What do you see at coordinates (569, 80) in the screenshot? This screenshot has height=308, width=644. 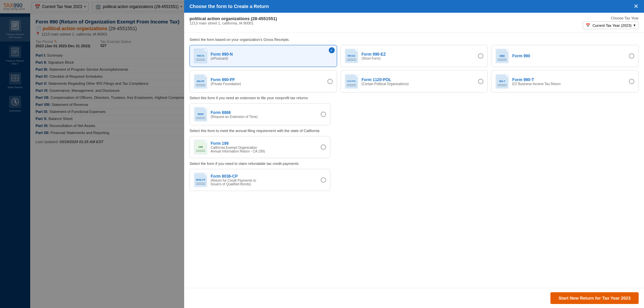 I see `form-990t-name: Form 990-T` at bounding box center [569, 80].